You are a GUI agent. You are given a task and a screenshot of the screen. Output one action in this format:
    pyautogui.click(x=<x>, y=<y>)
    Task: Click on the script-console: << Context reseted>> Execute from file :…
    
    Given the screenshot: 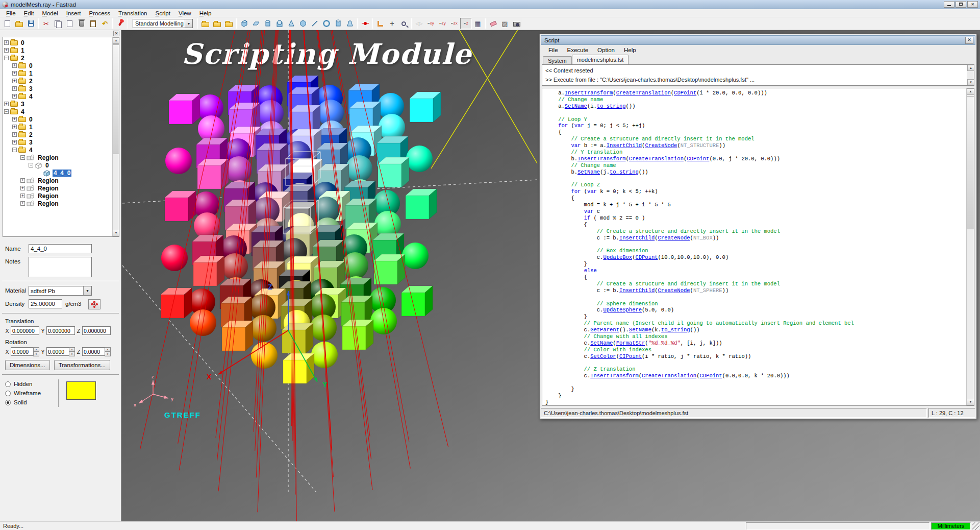 What is the action you would take?
    pyautogui.click(x=758, y=75)
    